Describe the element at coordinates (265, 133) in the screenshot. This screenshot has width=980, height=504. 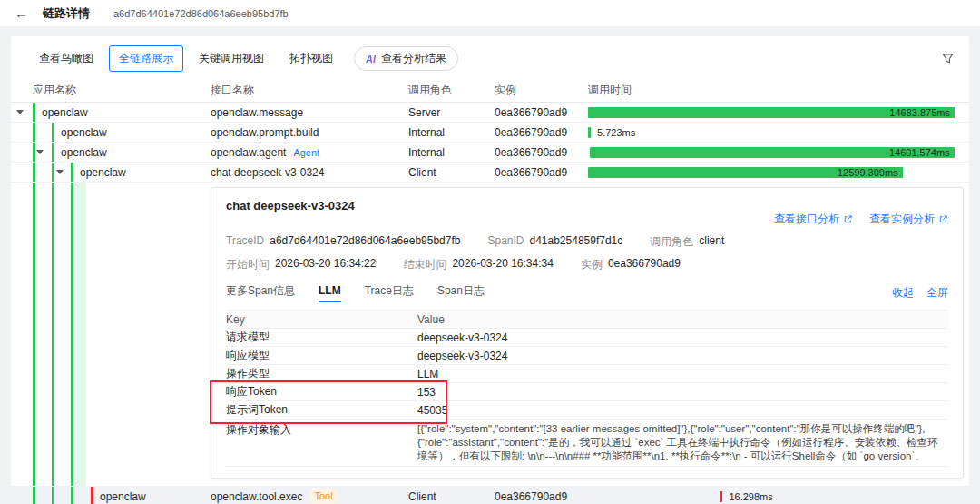
I see `interface-name: openclaw.prompt.build` at that location.